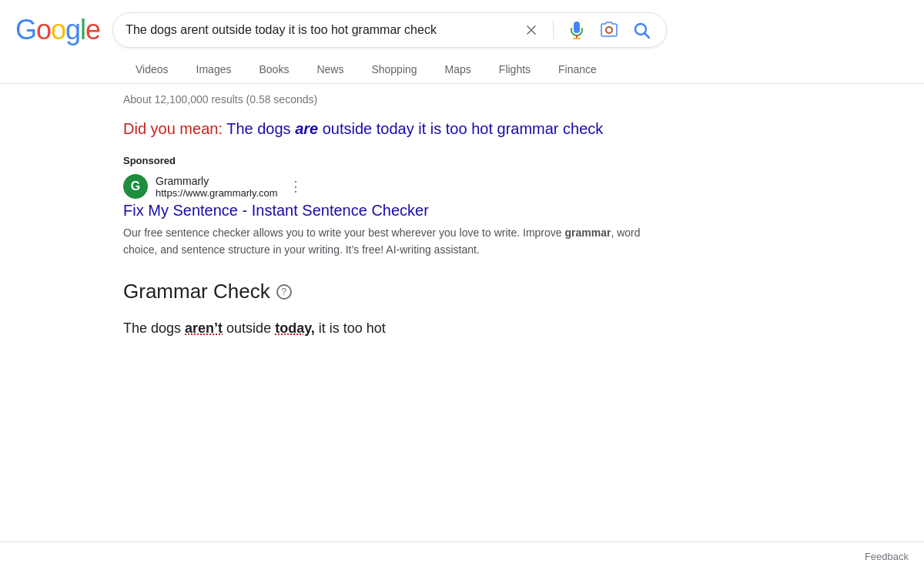 The image size is (924, 570). What do you see at coordinates (408, 317) in the screenshot?
I see `grammar-check-section: Grammar Check ? The dogs aren’t outside …` at bounding box center [408, 317].